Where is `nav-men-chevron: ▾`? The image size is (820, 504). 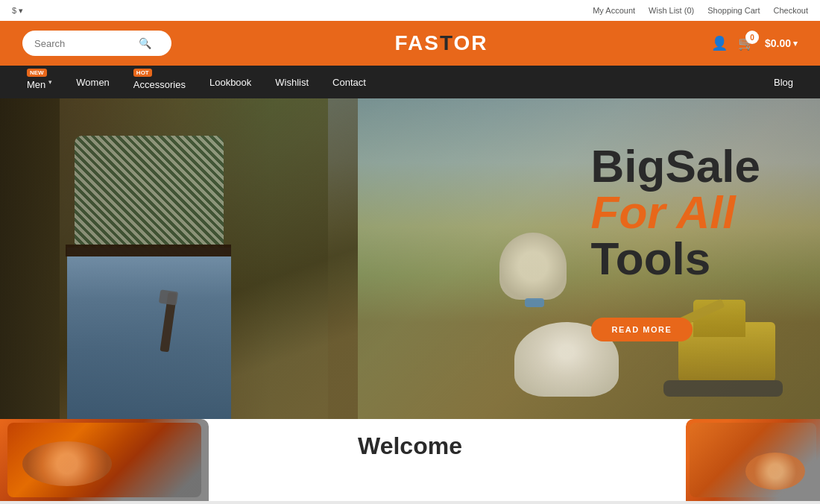 nav-men-chevron: ▾ is located at coordinates (51, 82).